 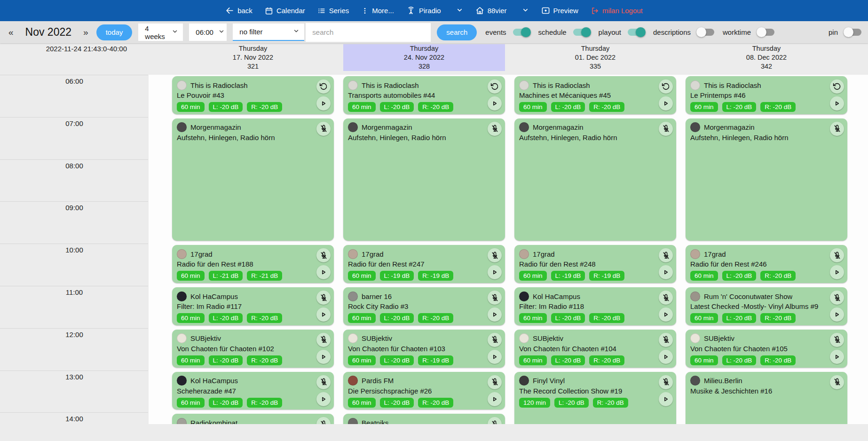 I want to click on day-column-header: Thursday24. Nov 2022328, so click(x=424, y=57).